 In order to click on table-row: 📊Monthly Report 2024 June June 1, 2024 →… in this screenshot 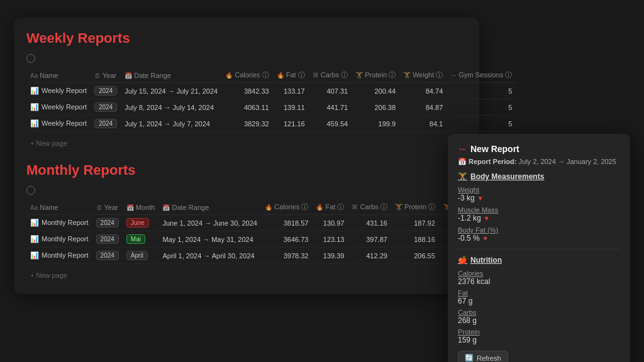, I will do `click(257, 223)`.